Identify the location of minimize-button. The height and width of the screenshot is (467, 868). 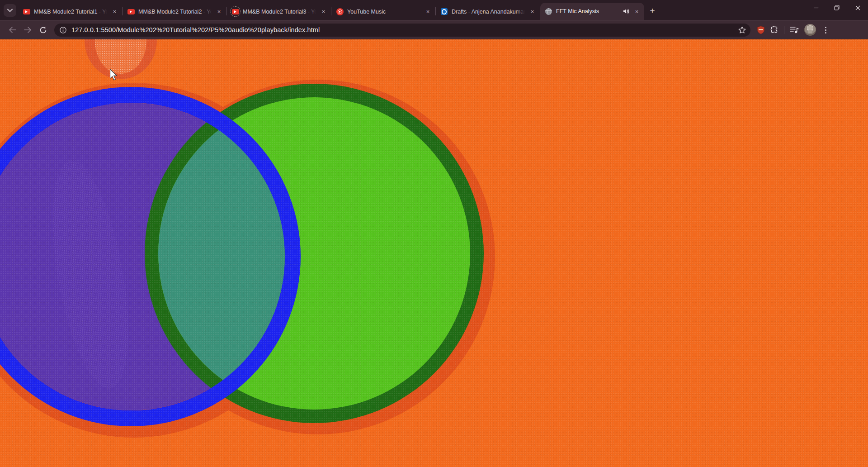
(816, 8).